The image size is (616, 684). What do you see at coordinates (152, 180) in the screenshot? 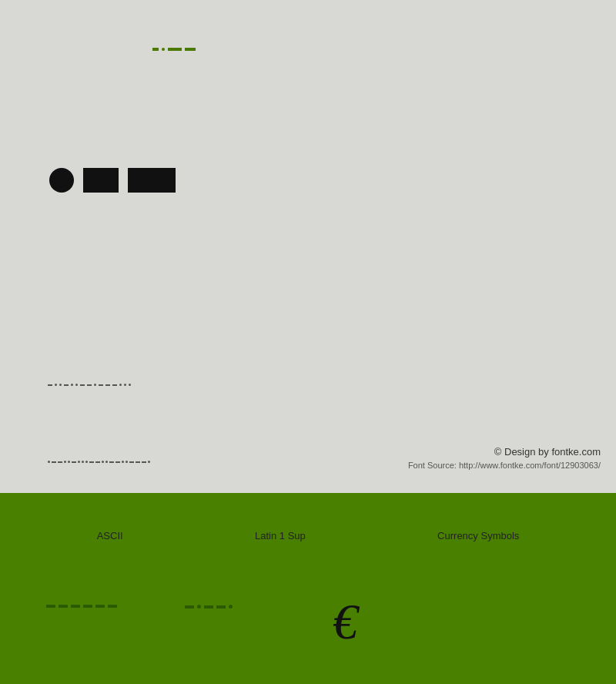
I see `black-rect-wide` at bounding box center [152, 180].